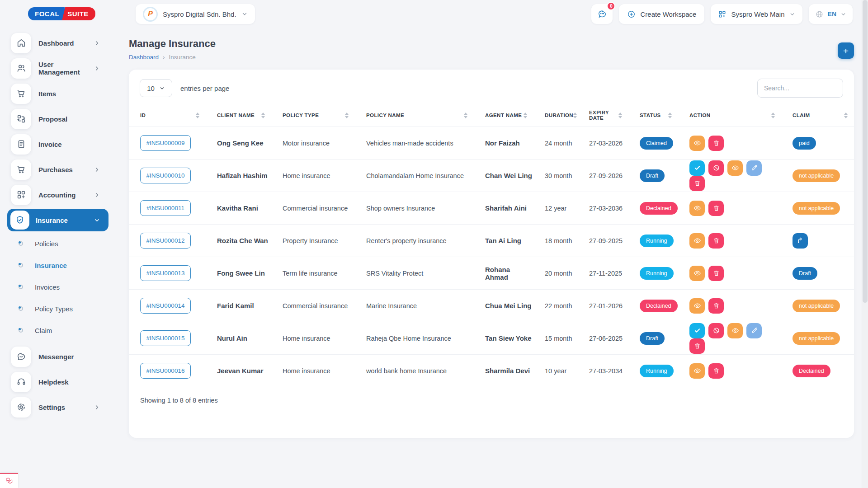 Image resolution: width=868 pixels, height=488 pixels. What do you see at coordinates (816, 338) in the screenshot?
I see `claim-badge: not applicable` at bounding box center [816, 338].